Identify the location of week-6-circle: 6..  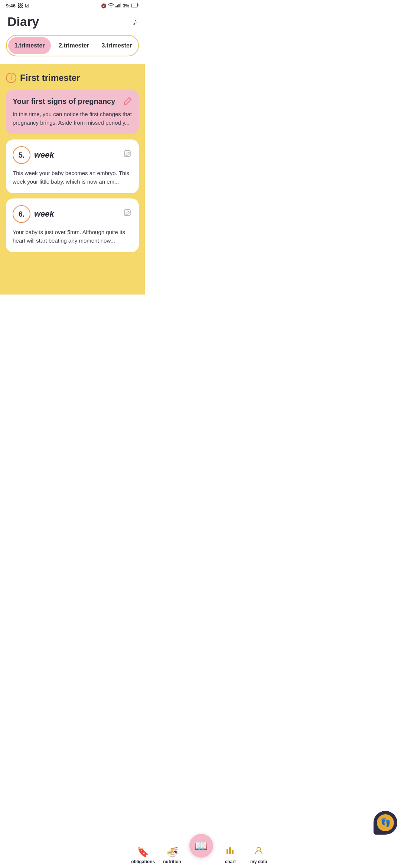
(22, 214).